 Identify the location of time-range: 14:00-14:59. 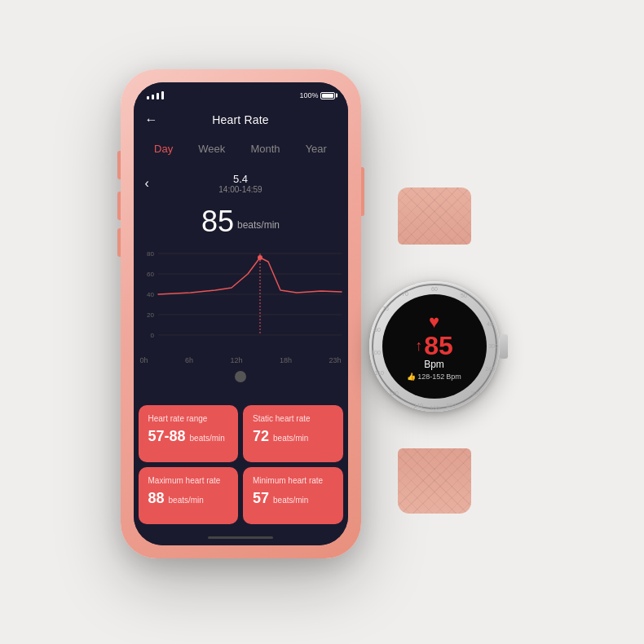
(240, 189).